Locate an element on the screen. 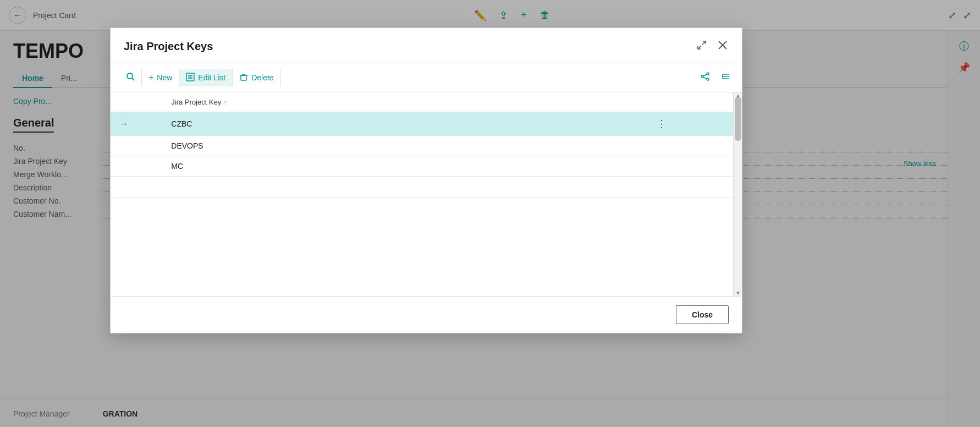 Image resolution: width=980 pixels, height=427 pixels. table-row is located at coordinates (422, 187).